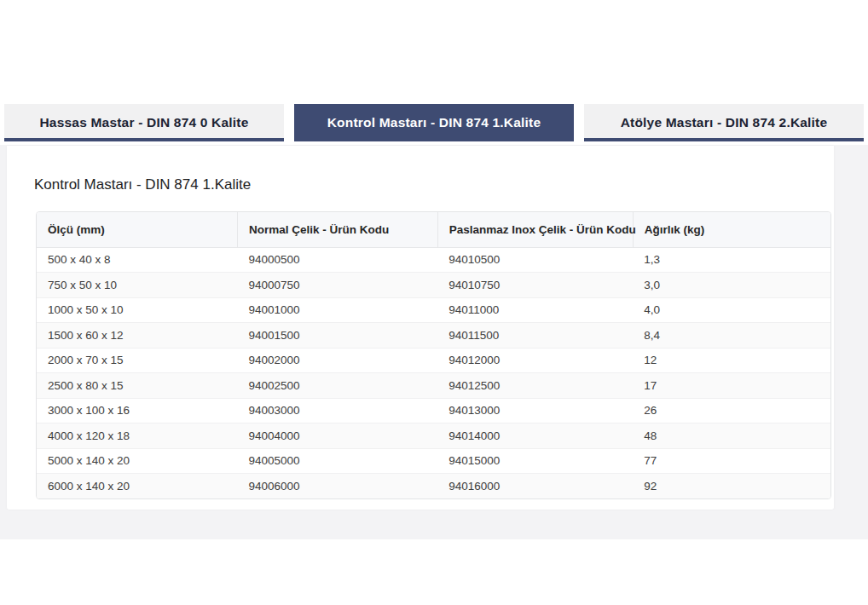 The image size is (868, 605). I want to click on table-row: 5000 x 140 x 20 94005000 94015000 77, so click(433, 461).